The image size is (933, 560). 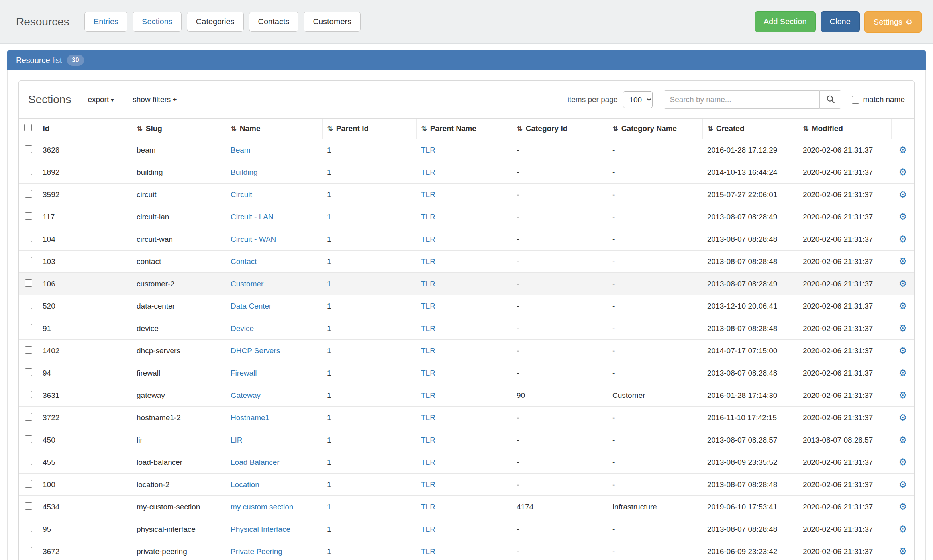 I want to click on items-per-page-select: 100, so click(x=638, y=100).